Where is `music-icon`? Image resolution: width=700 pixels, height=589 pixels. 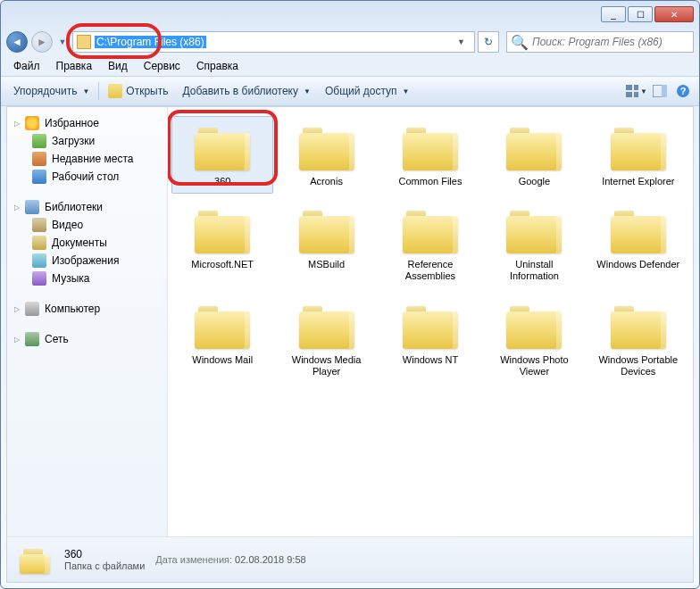 music-icon is located at coordinates (39, 278).